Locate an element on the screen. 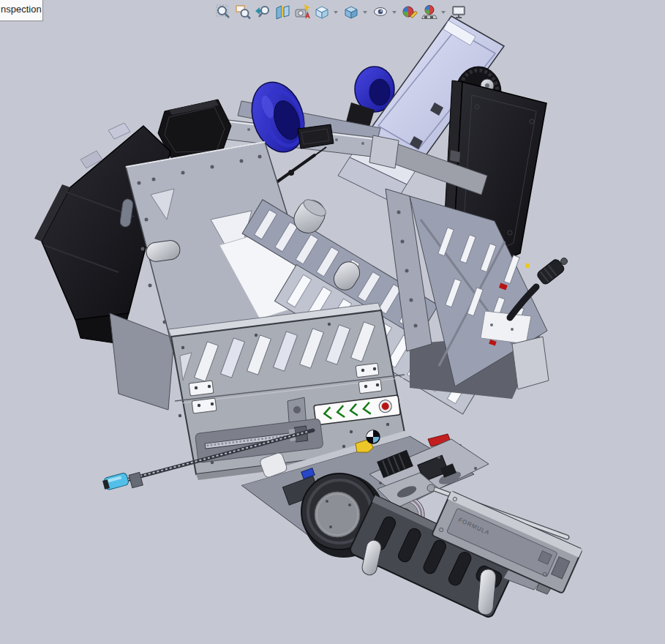 The height and width of the screenshot is (644, 665). hide-show-items-icon is located at coordinates (380, 12).